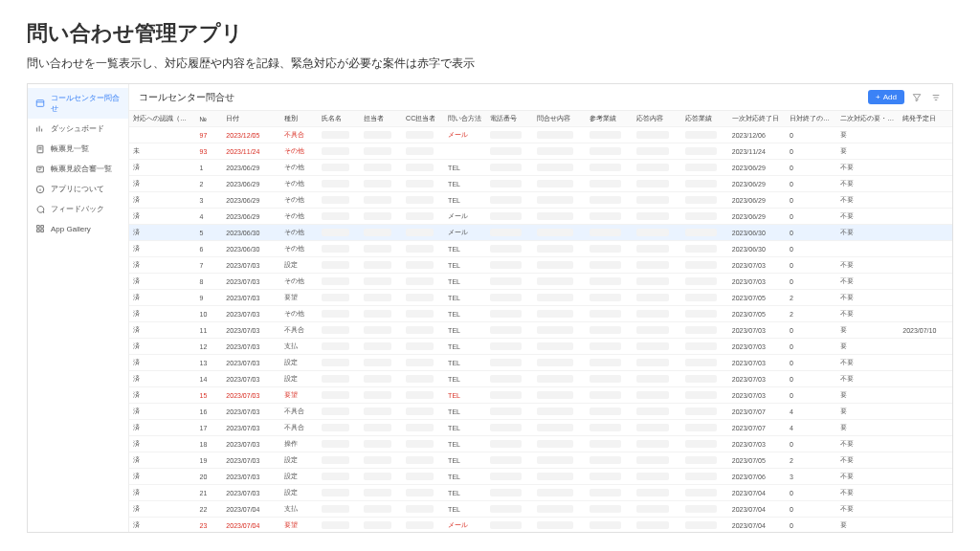 The height and width of the screenshot is (551, 980). I want to click on table-row: 済162023/07/03不具合TEL2023/07/074要, so click(541, 411).